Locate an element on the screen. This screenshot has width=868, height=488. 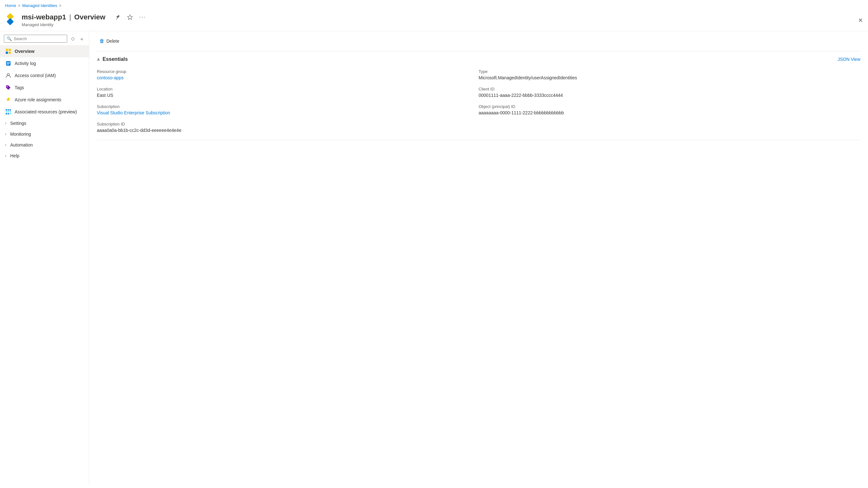
overview-label: Overview is located at coordinates (24, 51).